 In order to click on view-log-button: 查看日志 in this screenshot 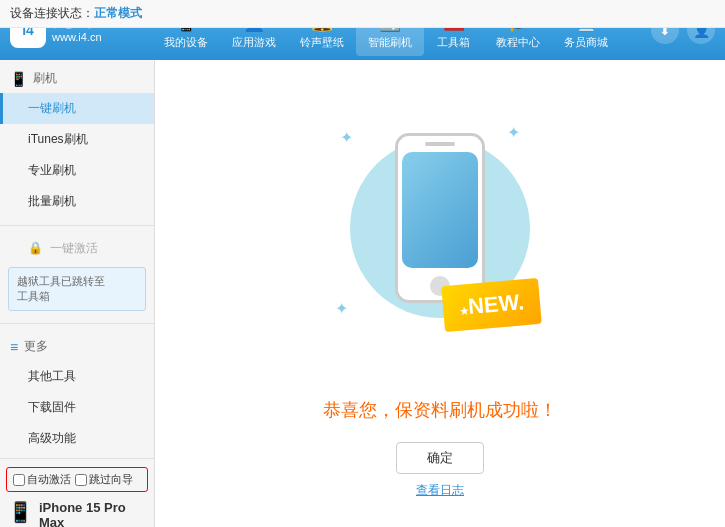, I will do `click(440, 490)`.